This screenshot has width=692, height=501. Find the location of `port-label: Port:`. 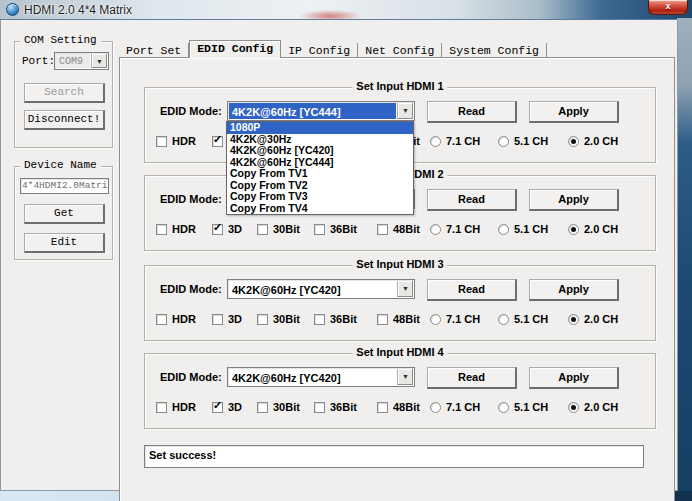

port-label: Port: is located at coordinates (38, 61).